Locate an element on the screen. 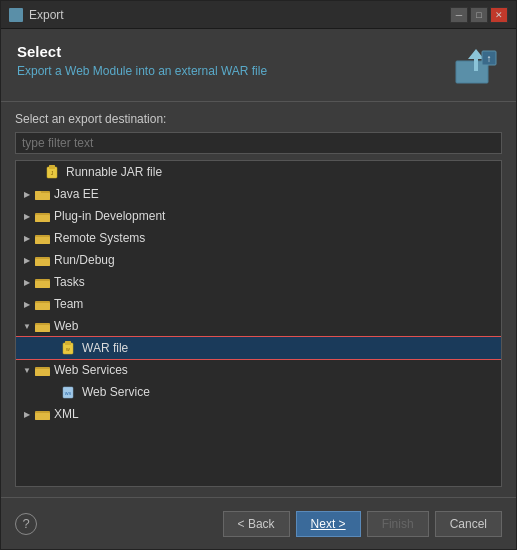  tree-item-runnable-jar: J Runnable JAR file is located at coordinates (258, 172).